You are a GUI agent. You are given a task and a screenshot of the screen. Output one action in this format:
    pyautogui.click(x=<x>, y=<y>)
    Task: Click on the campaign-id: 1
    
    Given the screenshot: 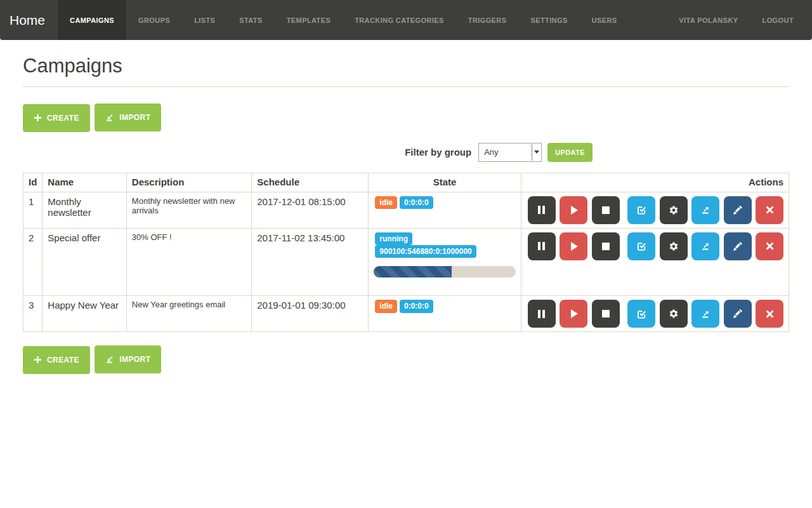 What is the action you would take?
    pyautogui.click(x=33, y=210)
    